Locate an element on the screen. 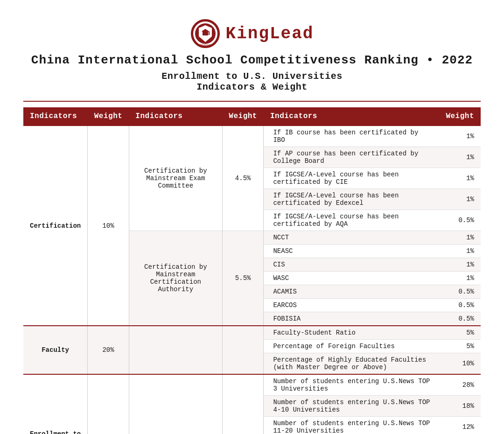 This screenshot has height=434, width=504. row-indicator: Faculty-Student Ratio is located at coordinates (351, 333).